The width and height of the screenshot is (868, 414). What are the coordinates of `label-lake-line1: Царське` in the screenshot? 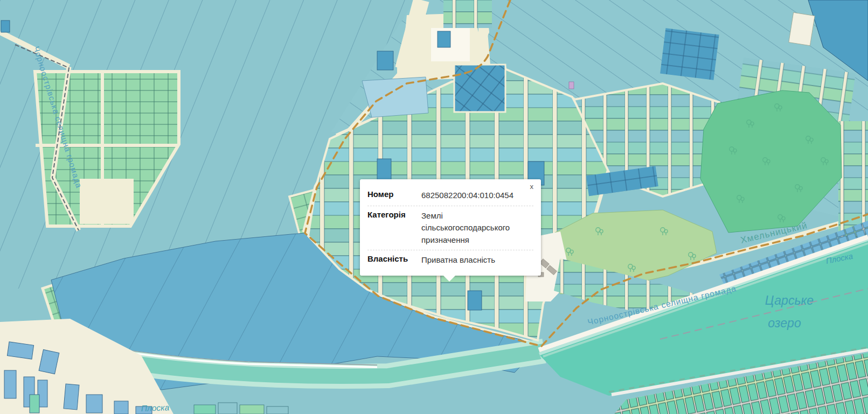 It's located at (789, 300).